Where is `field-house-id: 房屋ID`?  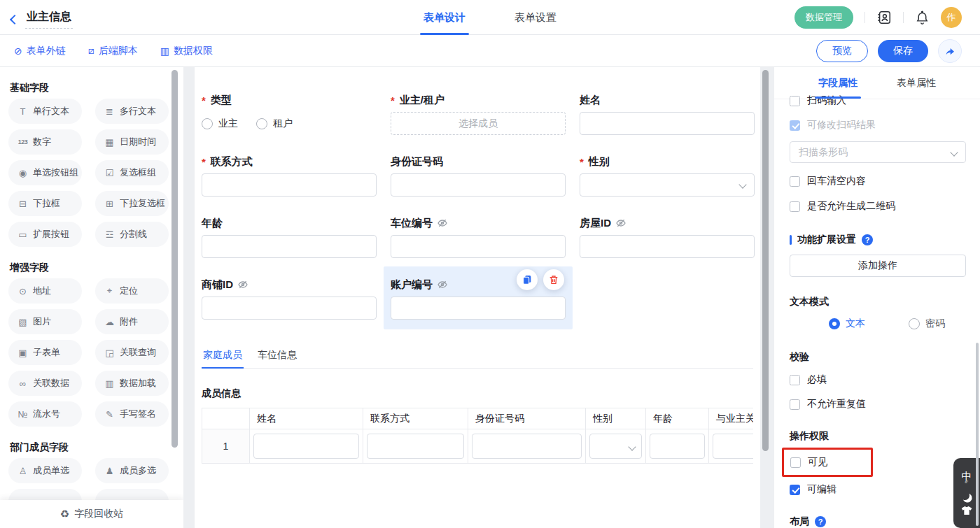 field-house-id: 房屋ID is located at coordinates (667, 237).